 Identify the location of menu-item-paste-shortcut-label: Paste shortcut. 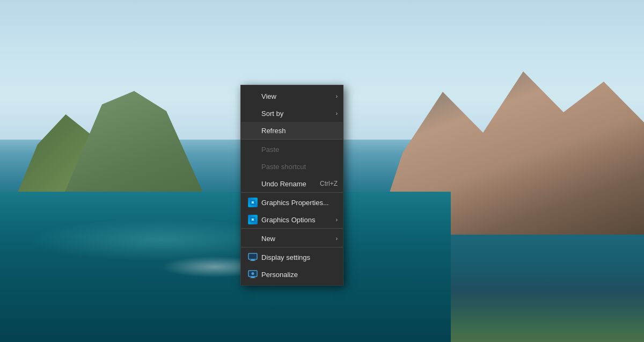
(299, 166).